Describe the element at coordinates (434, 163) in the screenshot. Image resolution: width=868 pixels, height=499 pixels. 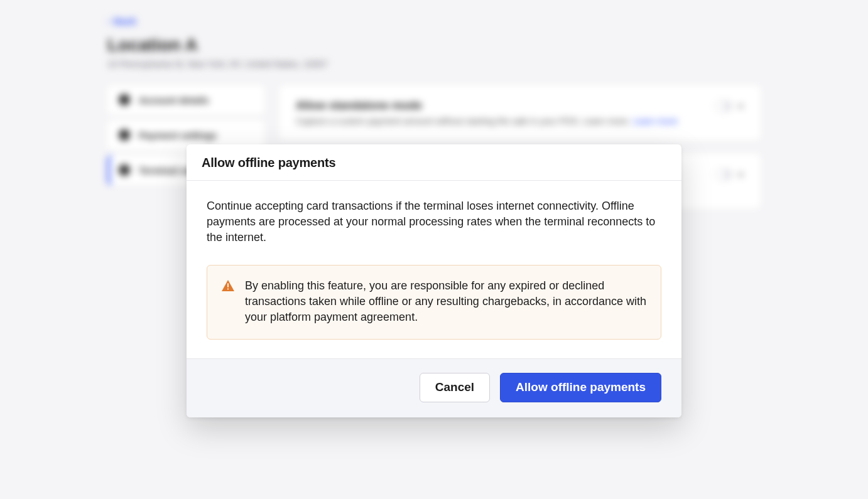
I see `dialog-title: Allow offline payments` at that location.